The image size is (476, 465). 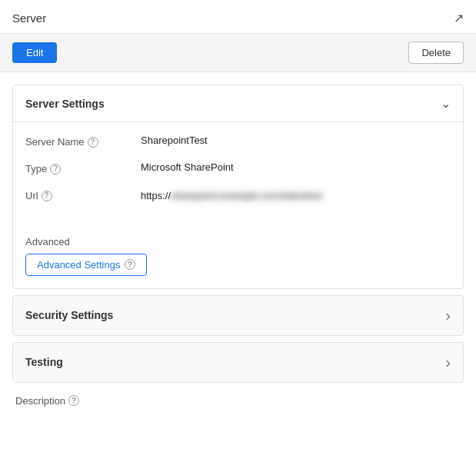 I want to click on type-help-icon: ?, so click(x=55, y=169).